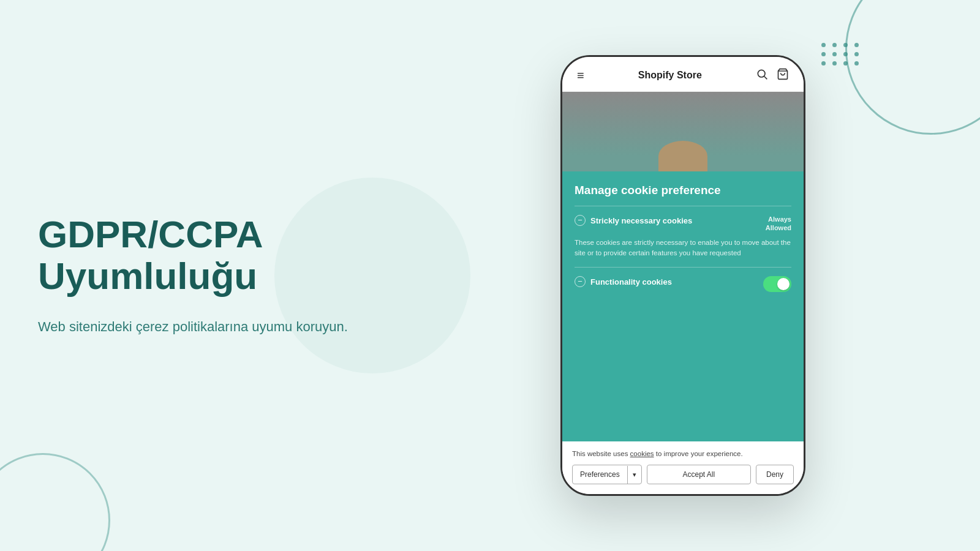 This screenshot has width=980, height=551. I want to click on always-allowed-badge: AlwaysAllowed, so click(778, 224).